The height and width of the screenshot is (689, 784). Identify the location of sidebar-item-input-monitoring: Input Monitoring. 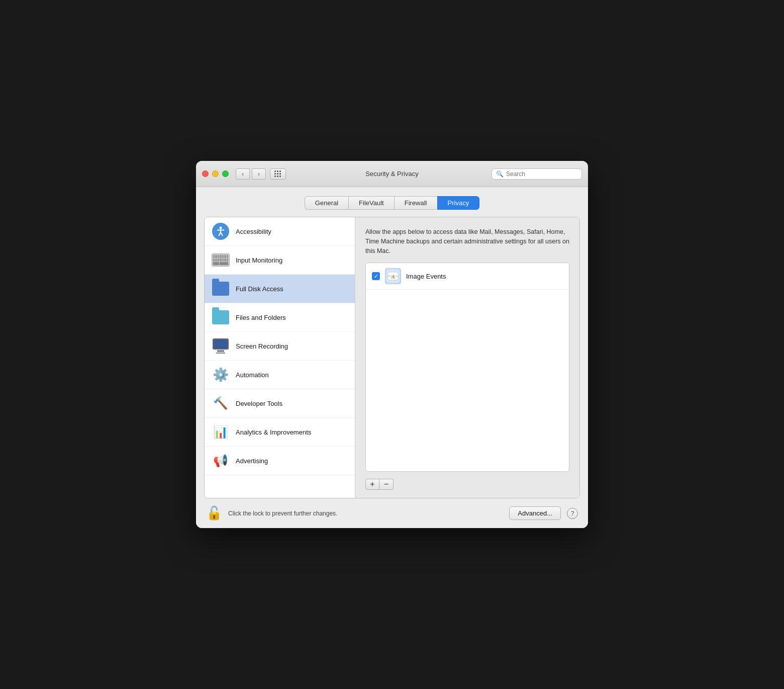
(279, 261).